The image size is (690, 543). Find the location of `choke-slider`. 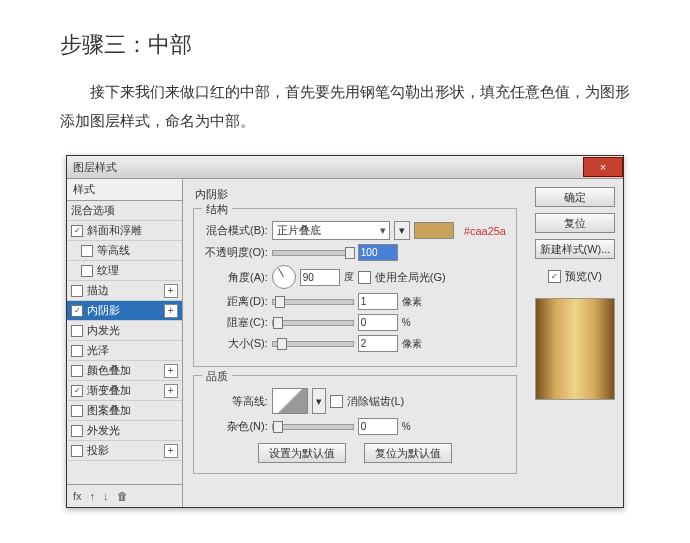

choke-slider is located at coordinates (313, 323).